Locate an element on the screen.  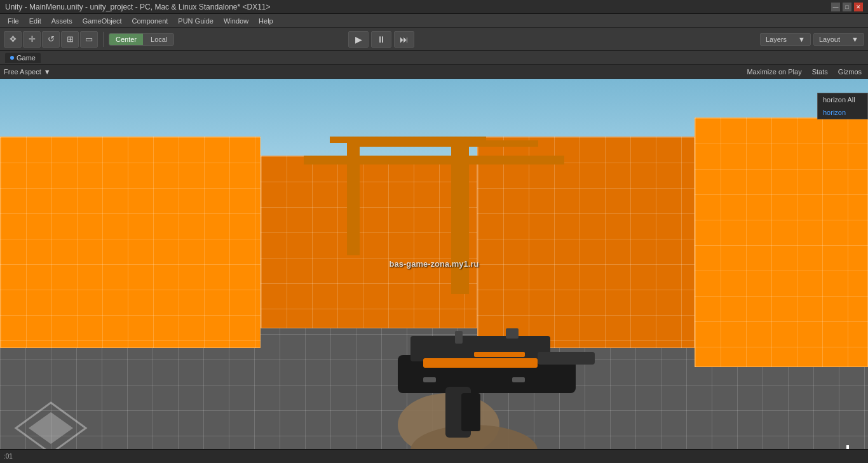
local-button: Local is located at coordinates (159, 39).